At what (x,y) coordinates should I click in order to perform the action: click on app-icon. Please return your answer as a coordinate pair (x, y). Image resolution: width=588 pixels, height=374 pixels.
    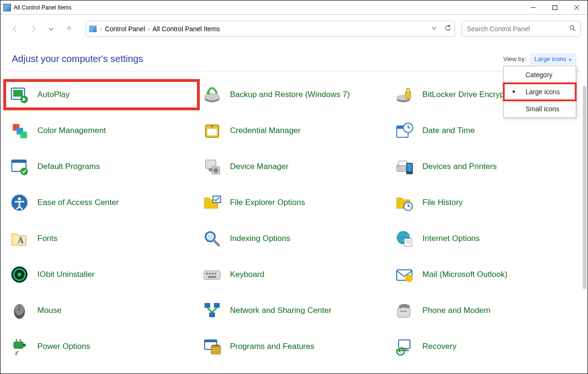
    Looking at the image, I should click on (7, 8).